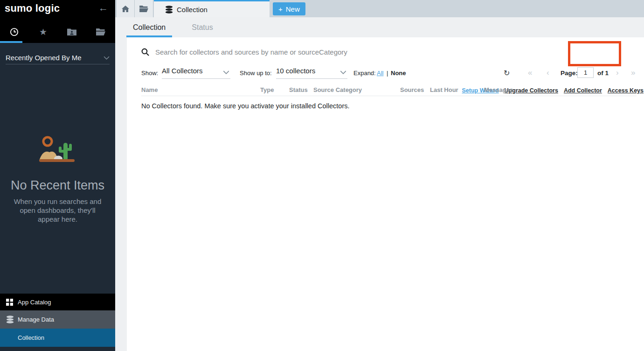  What do you see at coordinates (196, 73) in the screenshot?
I see `show-select: All Collectors` at bounding box center [196, 73].